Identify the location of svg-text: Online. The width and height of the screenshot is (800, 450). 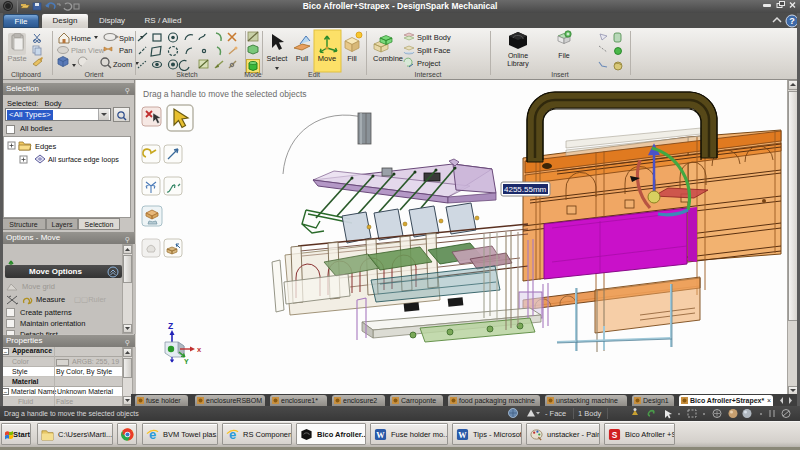
(518, 56).